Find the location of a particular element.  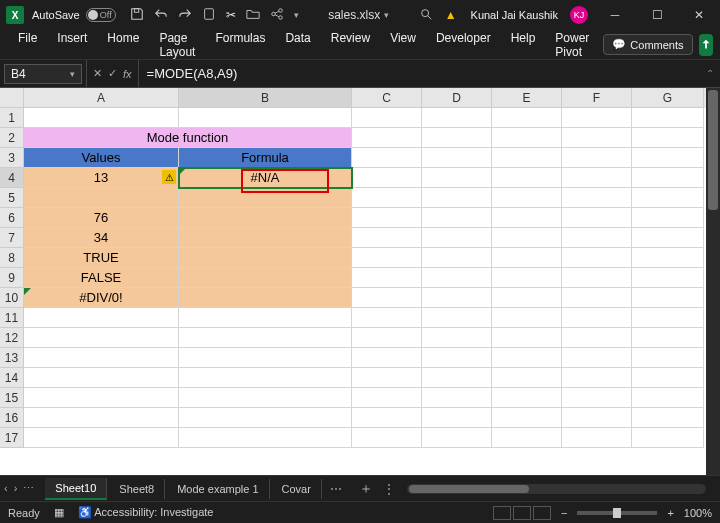

sheet-tab: Sheet10 is located at coordinates (76, 489).